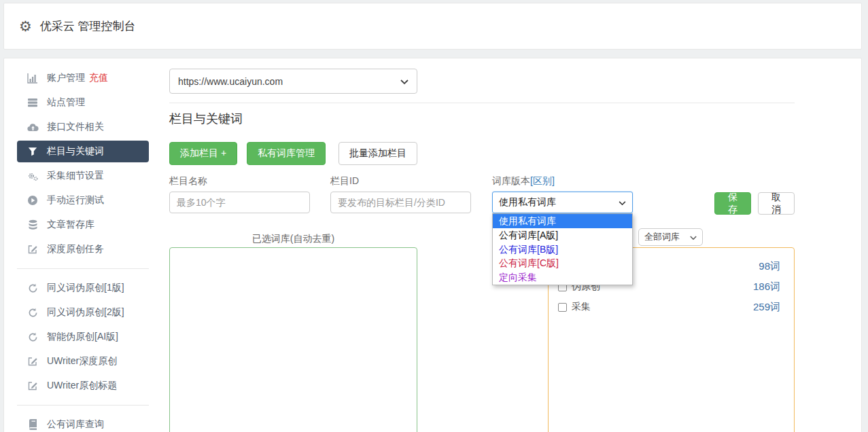 The width and height of the screenshot is (868, 432). I want to click on sidebar-item-label: 同义词伪原创[1版], so click(86, 288).